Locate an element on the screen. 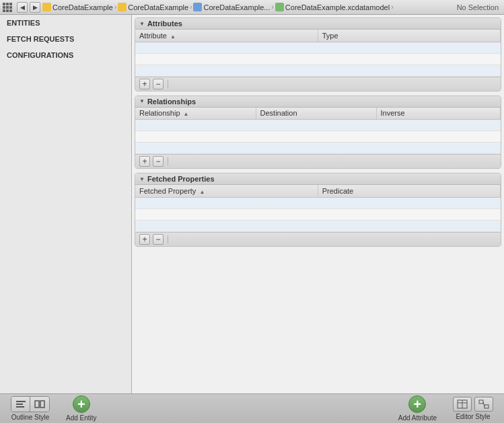 This screenshot has width=504, height=423. bottom-toolbar: Outline Style + Add Entity + Add Attribu… is located at coordinates (252, 408).